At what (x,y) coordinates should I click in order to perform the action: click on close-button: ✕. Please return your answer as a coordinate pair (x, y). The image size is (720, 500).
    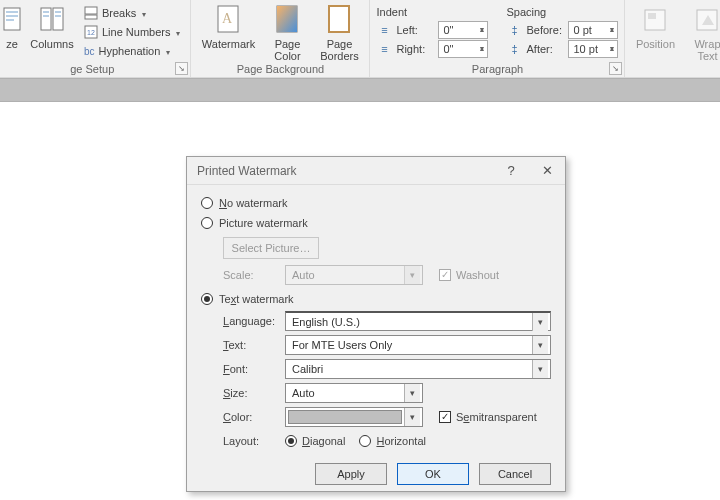
    Looking at the image, I should click on (547, 171).